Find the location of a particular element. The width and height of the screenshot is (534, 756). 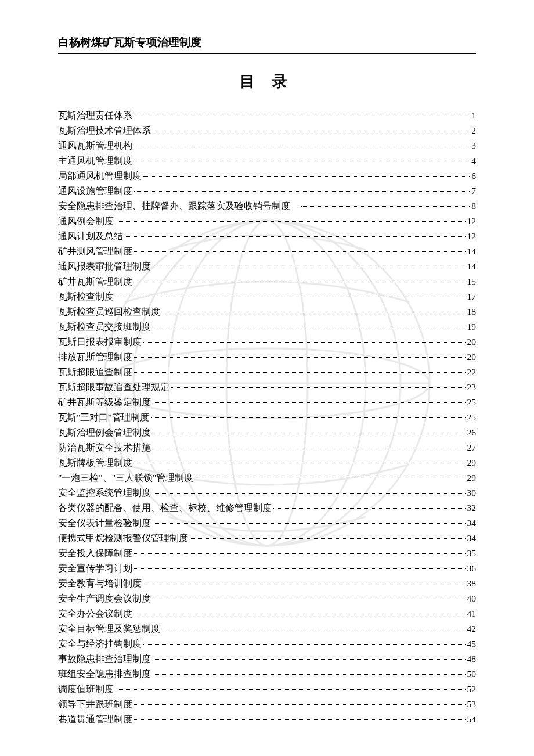

toc-item-label: "一炮三检"、"三人联锁"管理制度 is located at coordinates (125, 478).